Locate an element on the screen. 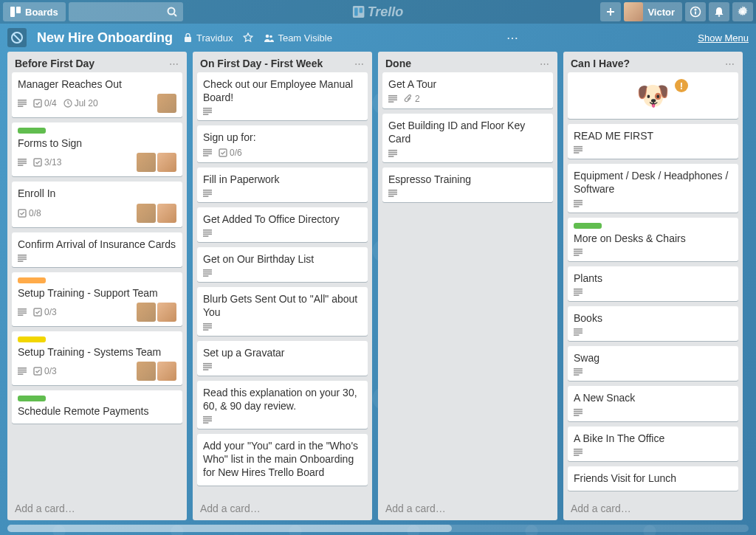  board-icon is located at coordinates (17, 38).